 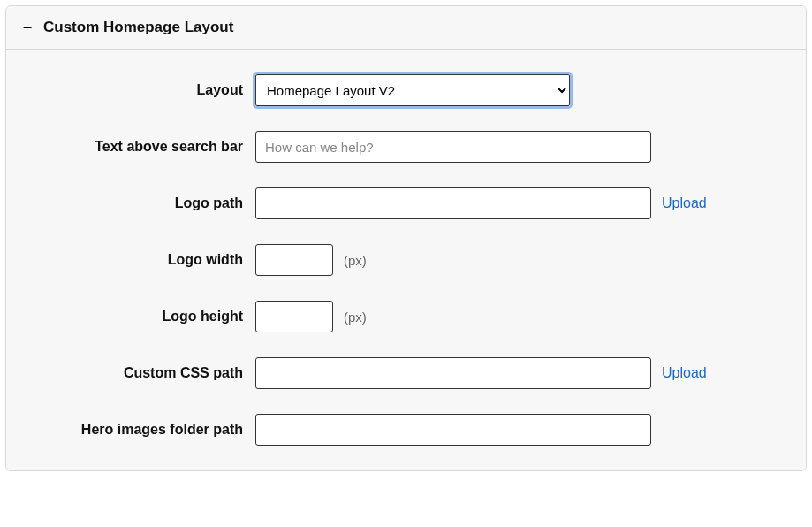 What do you see at coordinates (453, 373) in the screenshot?
I see `custom-css-path-input` at bounding box center [453, 373].